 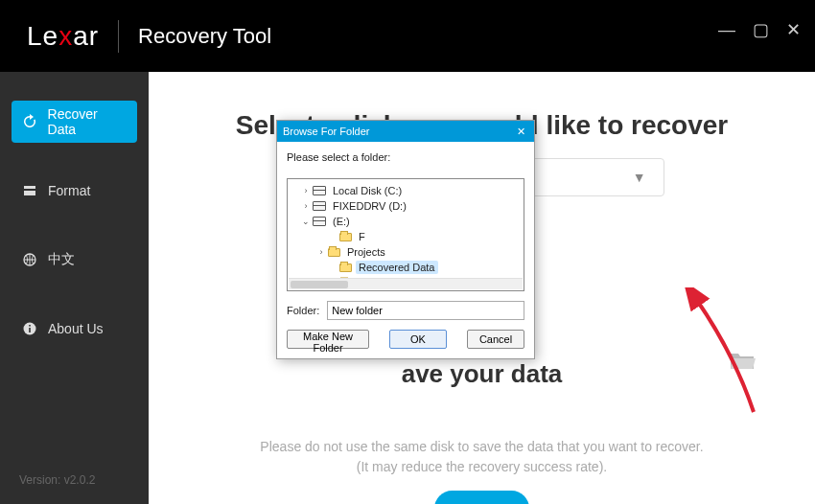 I want to click on sidebar-item-recover-data: Recover Data, so click(x=75, y=122).